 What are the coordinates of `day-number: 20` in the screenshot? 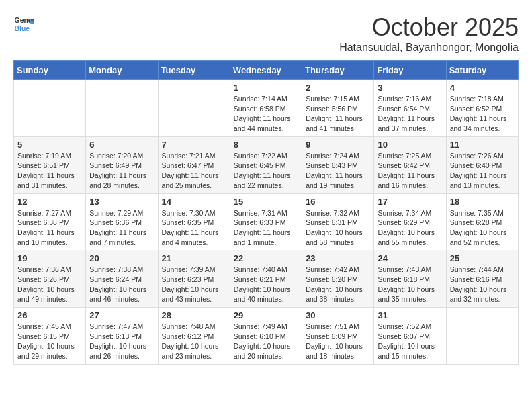 It's located at (122, 258).